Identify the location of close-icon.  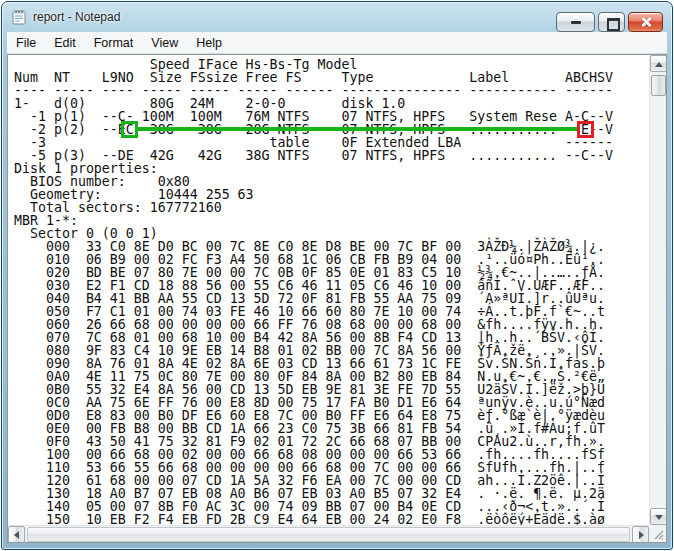
(646, 22).